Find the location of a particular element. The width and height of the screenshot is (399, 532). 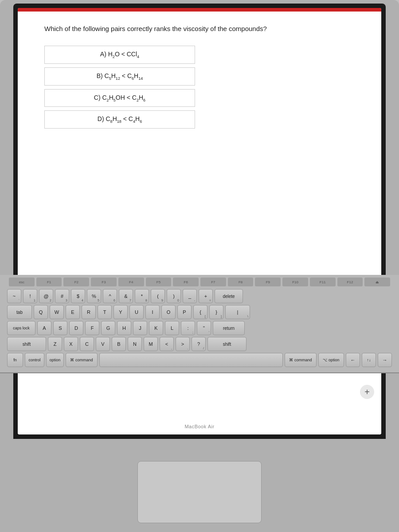

key-z: Z is located at coordinates (55, 344).